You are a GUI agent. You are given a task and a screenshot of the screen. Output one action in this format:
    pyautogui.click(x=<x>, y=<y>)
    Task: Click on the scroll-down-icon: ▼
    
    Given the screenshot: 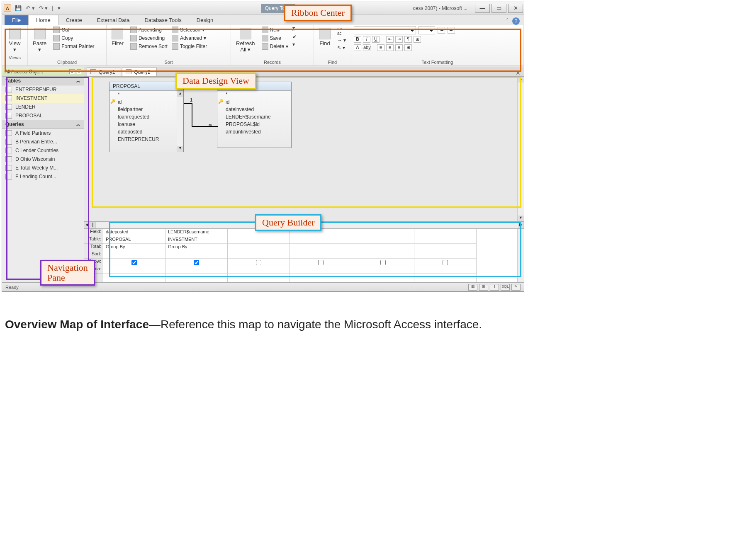 What is the action you would take?
    pyautogui.click(x=180, y=149)
    